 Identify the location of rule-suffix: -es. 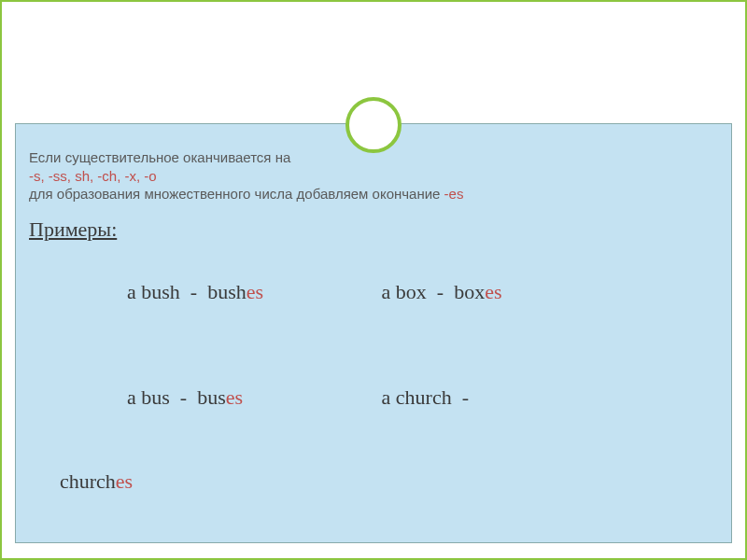
(454, 194).